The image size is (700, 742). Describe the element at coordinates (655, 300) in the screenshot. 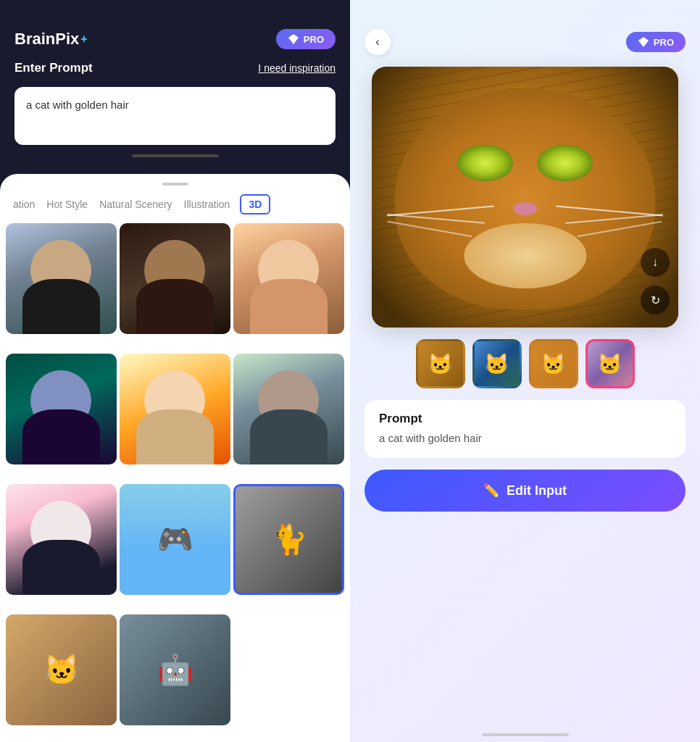

I see `refresh-icon: ↻` at that location.